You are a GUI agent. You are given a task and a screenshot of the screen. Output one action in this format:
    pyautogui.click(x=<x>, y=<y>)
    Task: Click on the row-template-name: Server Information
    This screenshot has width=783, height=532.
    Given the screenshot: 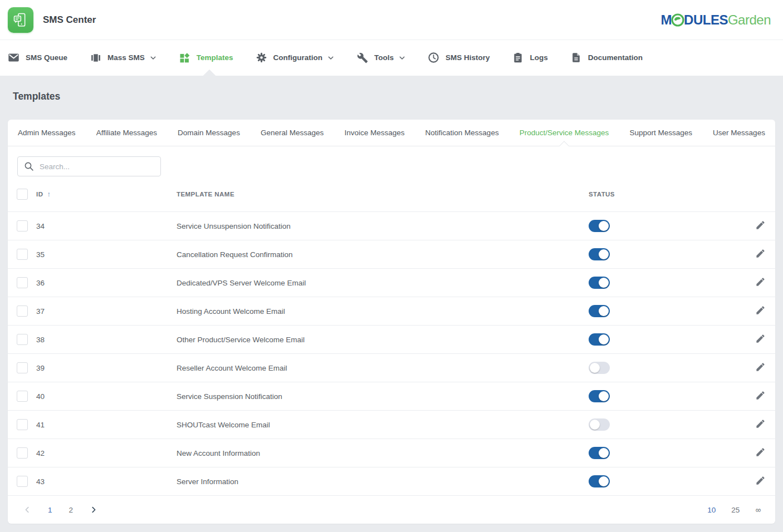 What is the action you would take?
    pyautogui.click(x=382, y=482)
    